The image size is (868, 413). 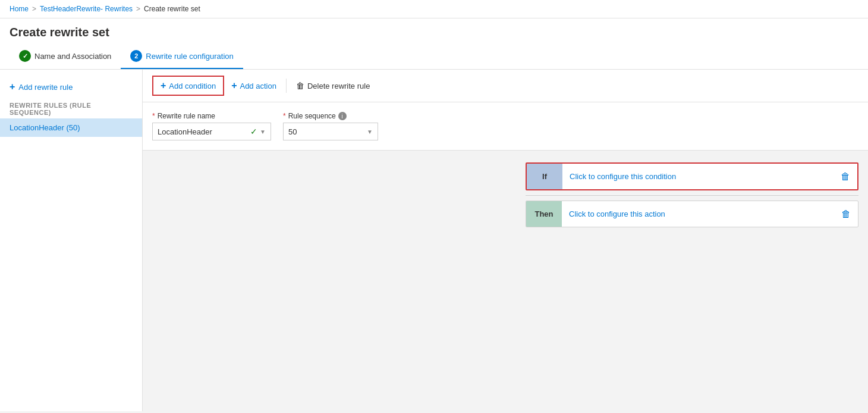 I want to click on rules-section-label: REWRITE RULES (RULE SEQUENCE), so click(x=71, y=108).